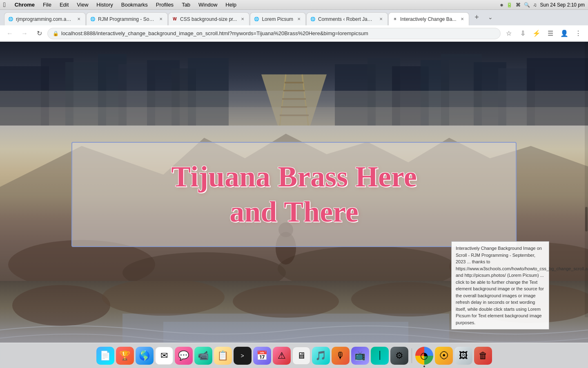 Image resolution: width=588 pixels, height=368 pixels. Describe the element at coordinates (424, 356) in the screenshot. I see `dock-chrome: ◔` at that location.